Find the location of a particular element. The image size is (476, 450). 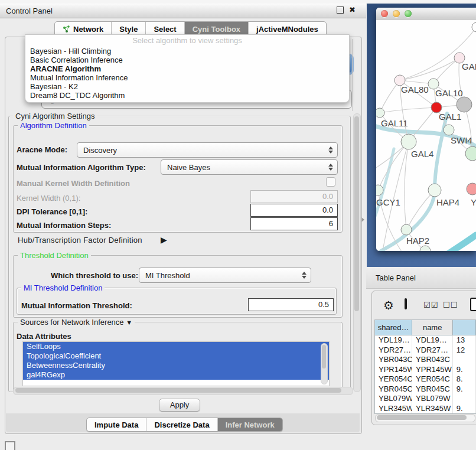

mi-steps-field: 6 is located at coordinates (294, 224).